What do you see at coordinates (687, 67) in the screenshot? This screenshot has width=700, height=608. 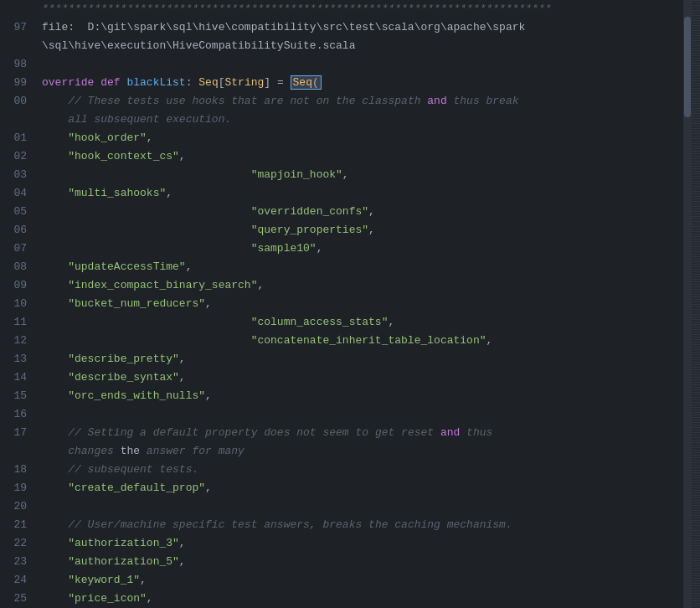 I see `scrollbar-thumb` at bounding box center [687, 67].